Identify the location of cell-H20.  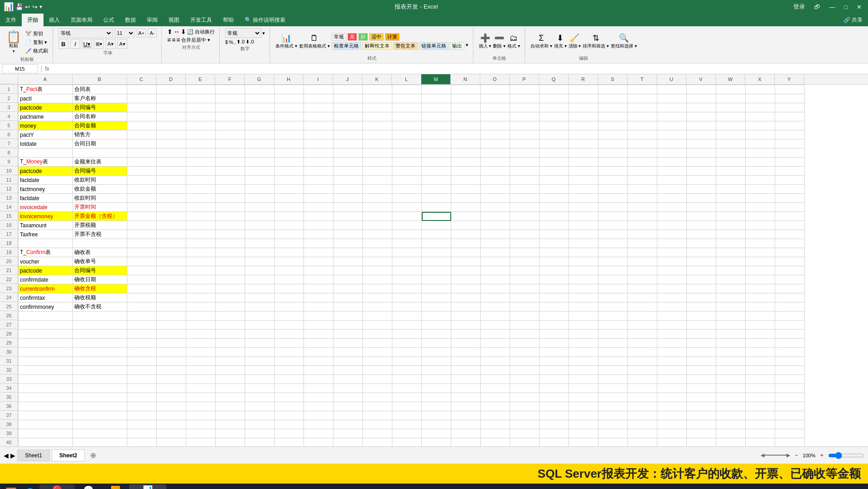
(289, 262).